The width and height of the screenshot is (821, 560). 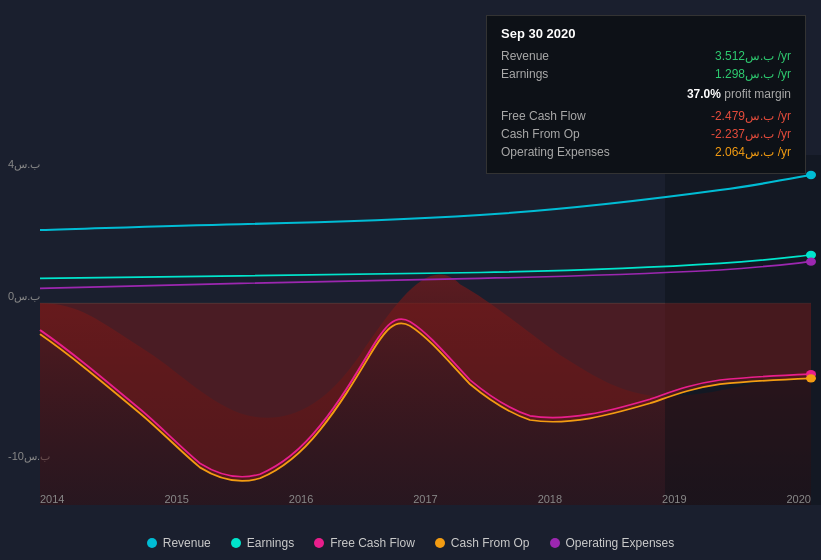 I want to click on tooltip-profit-margin-row: 37.0% profit margin, so click(x=646, y=95).